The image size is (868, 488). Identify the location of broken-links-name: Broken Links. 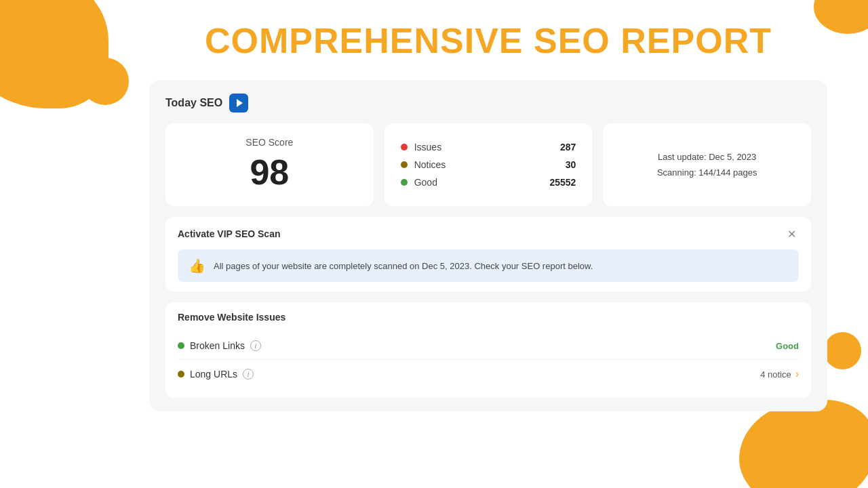
(217, 346).